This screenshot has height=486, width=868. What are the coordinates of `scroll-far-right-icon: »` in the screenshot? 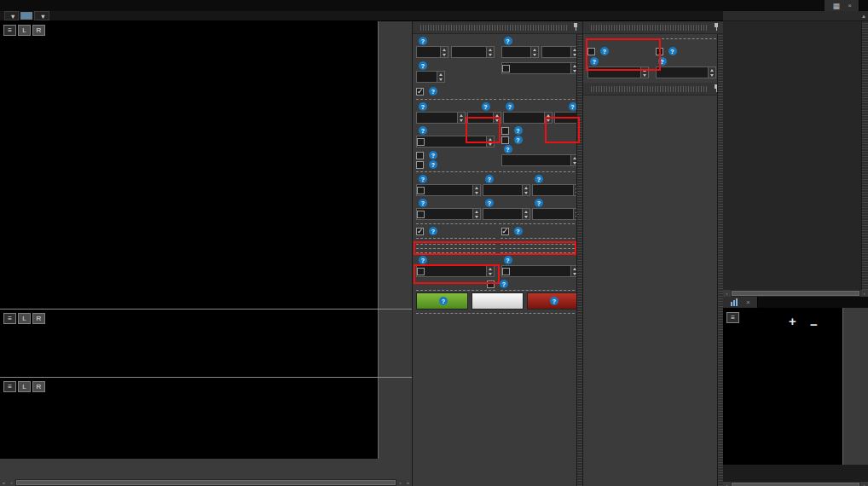 It's located at (408, 483).